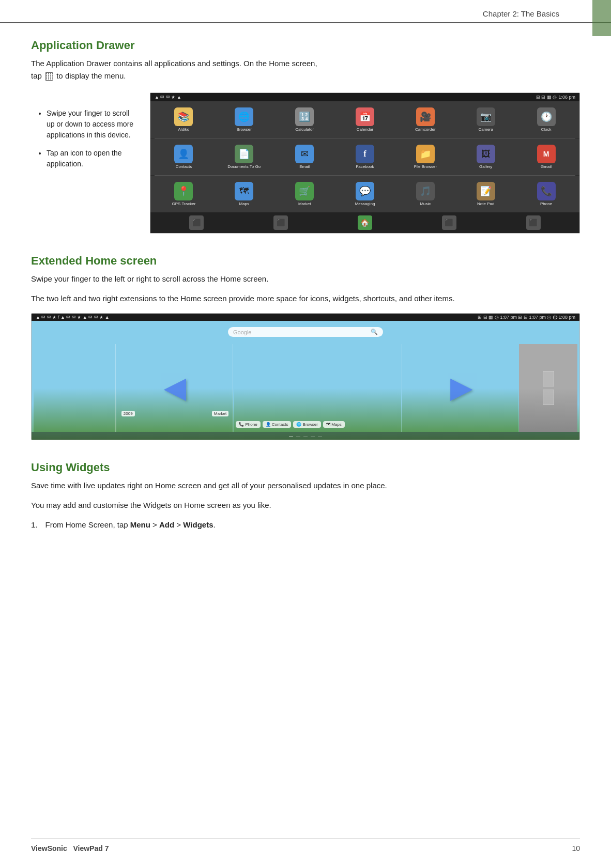 The width and height of the screenshot is (611, 868). Describe the element at coordinates (277, 425) in the screenshot. I see `home-app-contacts: 👤 Contacts` at that location.